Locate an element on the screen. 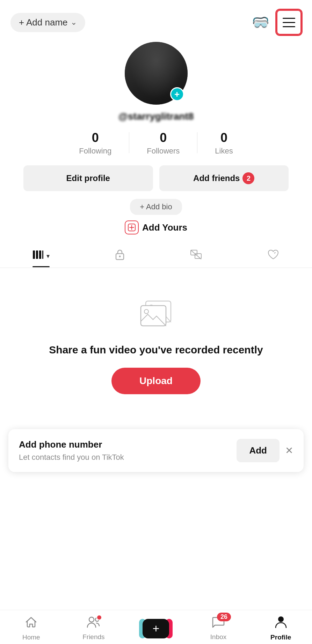 Image resolution: width=312 pixels, height=644 pixels. nav-inbox: 26 Inbox is located at coordinates (218, 629).